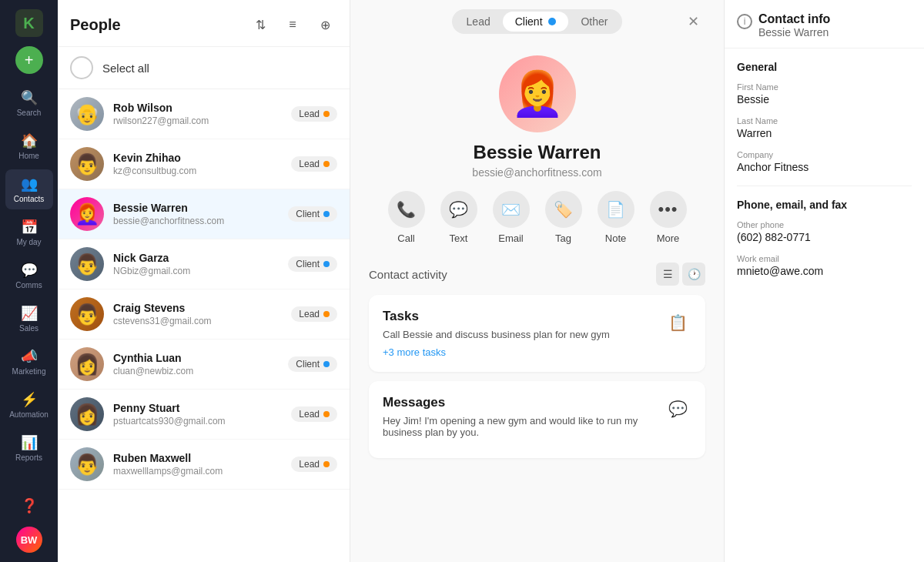 Image resolution: width=924 pixels, height=562 pixels. Describe the element at coordinates (407, 217) in the screenshot. I see `call-button: 📞 Call` at that location.